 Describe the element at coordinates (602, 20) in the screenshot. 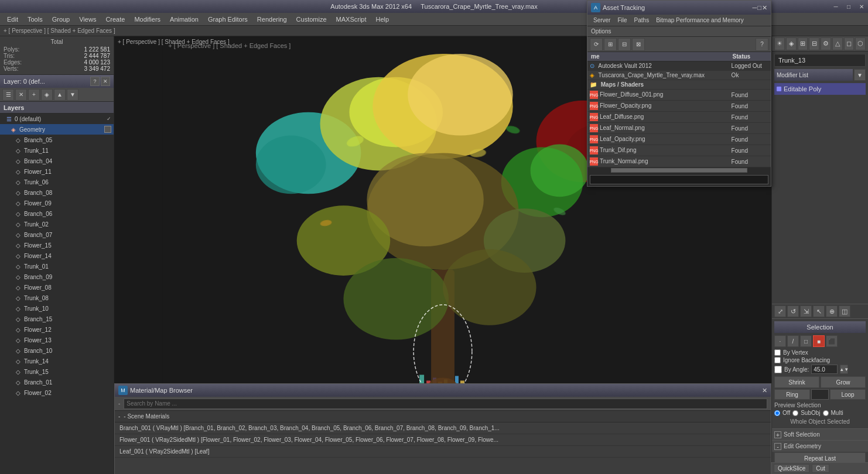

I see `asset-menu-server: Server` at that location.